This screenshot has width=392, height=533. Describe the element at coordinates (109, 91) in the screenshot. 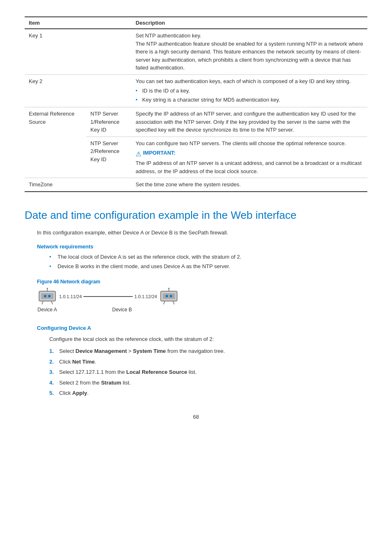

I see `sub-key2` at that location.